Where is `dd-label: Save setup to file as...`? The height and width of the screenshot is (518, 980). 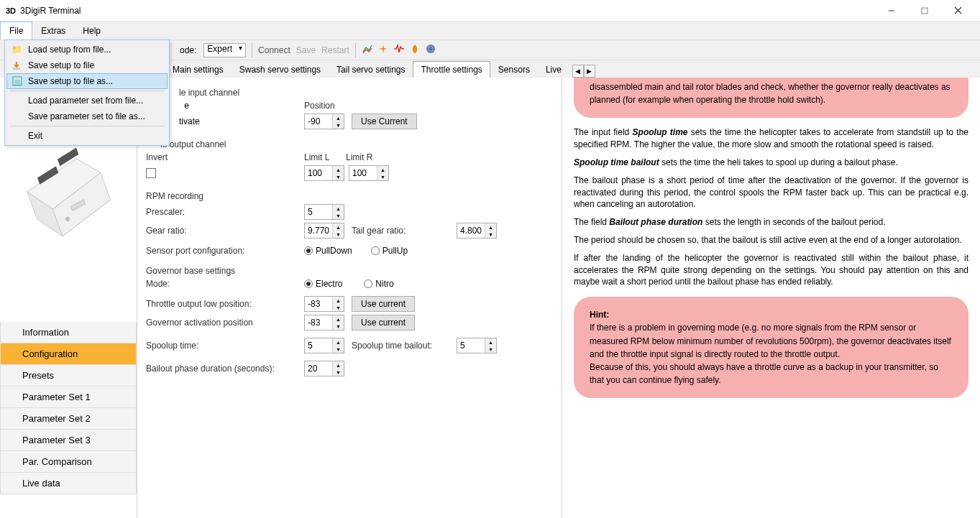 dd-label: Save setup to file as... is located at coordinates (70, 81).